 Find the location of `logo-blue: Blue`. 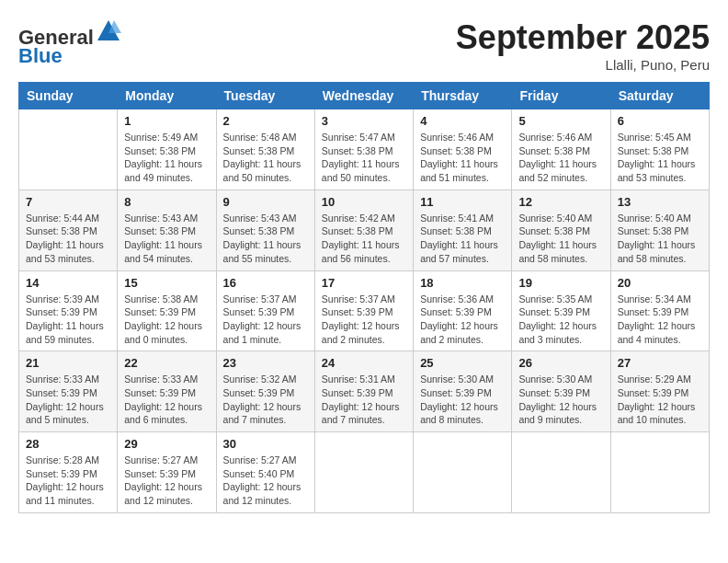

logo-blue: Blue is located at coordinates (40, 55).